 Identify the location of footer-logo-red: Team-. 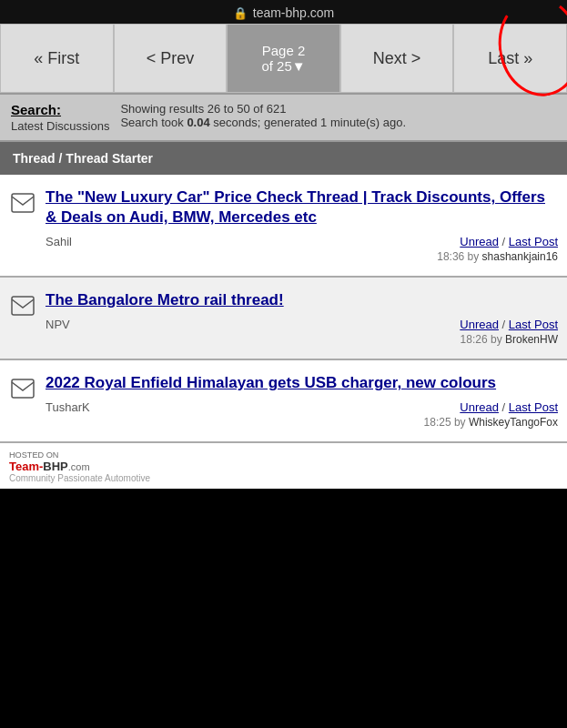
(25, 466).